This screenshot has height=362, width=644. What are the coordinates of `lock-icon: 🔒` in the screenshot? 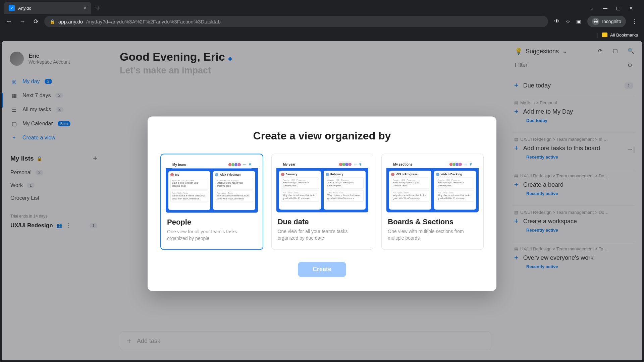 It's located at (52, 21).